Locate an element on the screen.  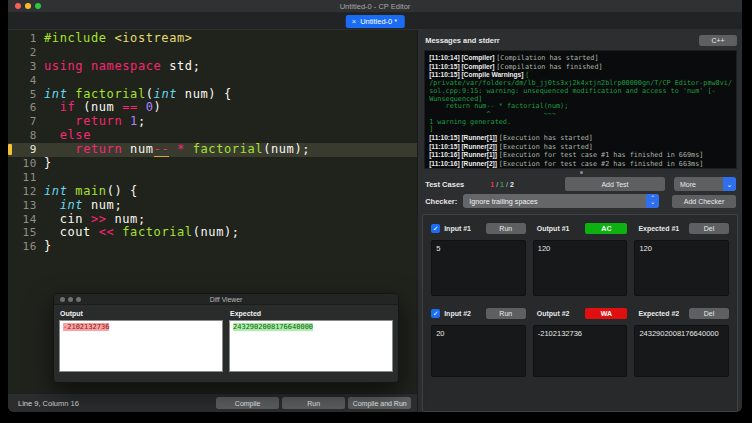
line-number-gutter: 15 is located at coordinates (26, 233).